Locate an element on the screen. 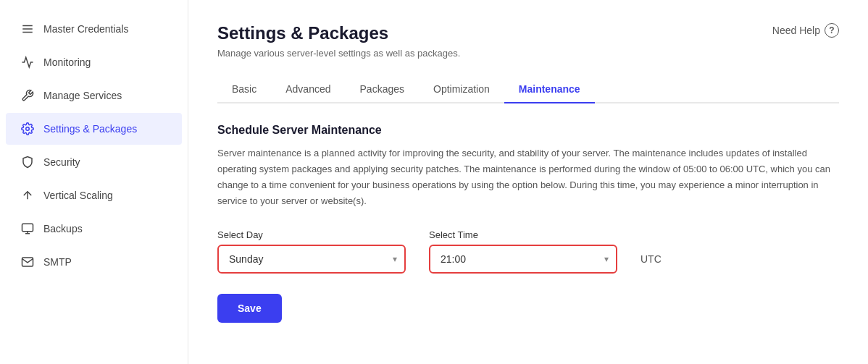 This screenshot has width=868, height=364. sidebar-item-security: Security is located at coordinates (94, 162).